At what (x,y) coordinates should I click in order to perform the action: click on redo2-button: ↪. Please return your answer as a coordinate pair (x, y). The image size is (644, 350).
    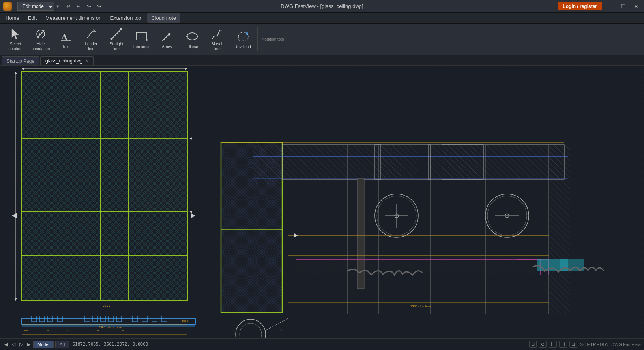
    Looking at the image, I should click on (99, 6).